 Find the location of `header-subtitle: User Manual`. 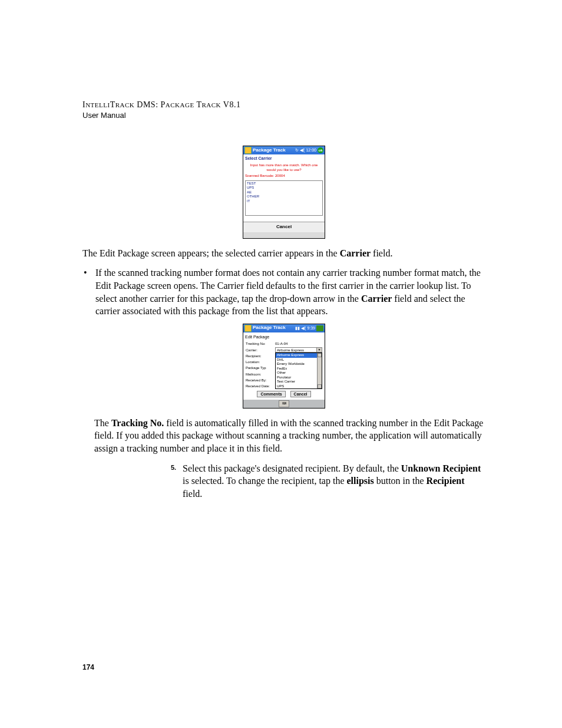

header-subtitle: User Manual is located at coordinates (284, 116).